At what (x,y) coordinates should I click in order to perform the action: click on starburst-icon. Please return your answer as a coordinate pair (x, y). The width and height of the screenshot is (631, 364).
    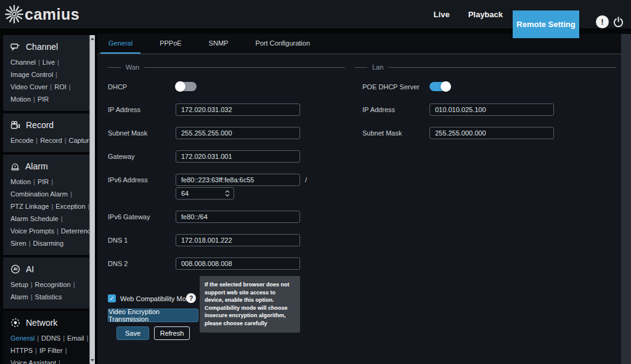
    Looking at the image, I should click on (14, 14).